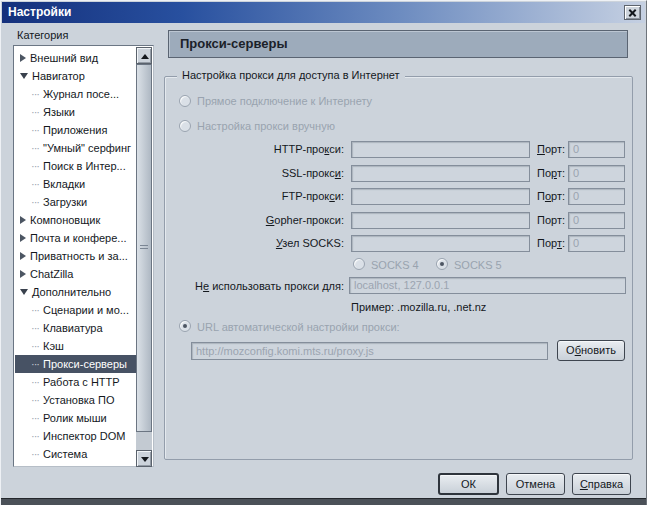 This screenshot has width=647, height=505. What do you see at coordinates (478, 265) in the screenshot?
I see `socks5-label: SOCKS 5` at bounding box center [478, 265].